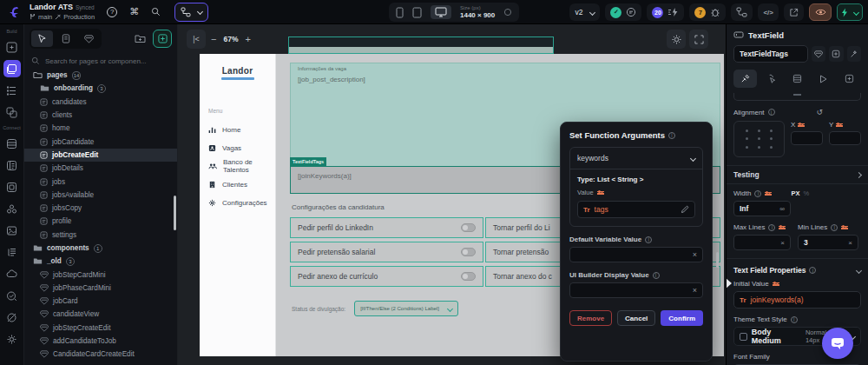 This screenshot has width=868, height=365. What do you see at coordinates (12, 209) in the screenshot?
I see `rail-integrations-icon` at bounding box center [12, 209].